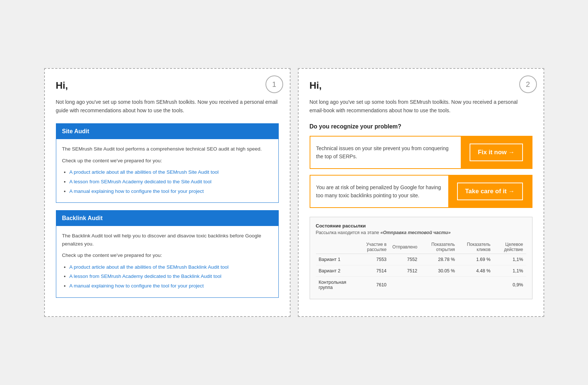 This screenshot has height=385, width=588. What do you see at coordinates (510, 247) in the screenshot?
I see `col-target: Целевое действие` at bounding box center [510, 247].